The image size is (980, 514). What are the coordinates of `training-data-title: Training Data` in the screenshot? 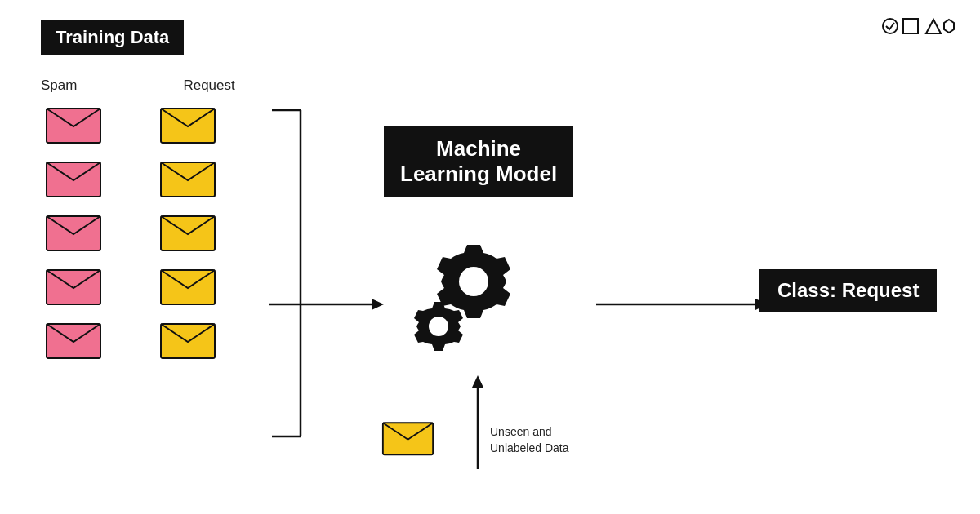 It's located at (113, 38).